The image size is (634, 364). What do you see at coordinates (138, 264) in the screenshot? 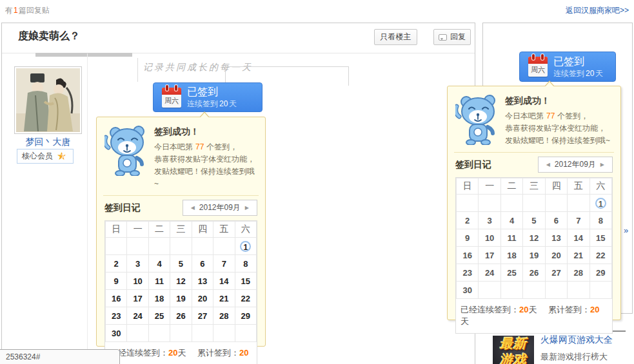
I see `calendar-day: 3` at bounding box center [138, 264].